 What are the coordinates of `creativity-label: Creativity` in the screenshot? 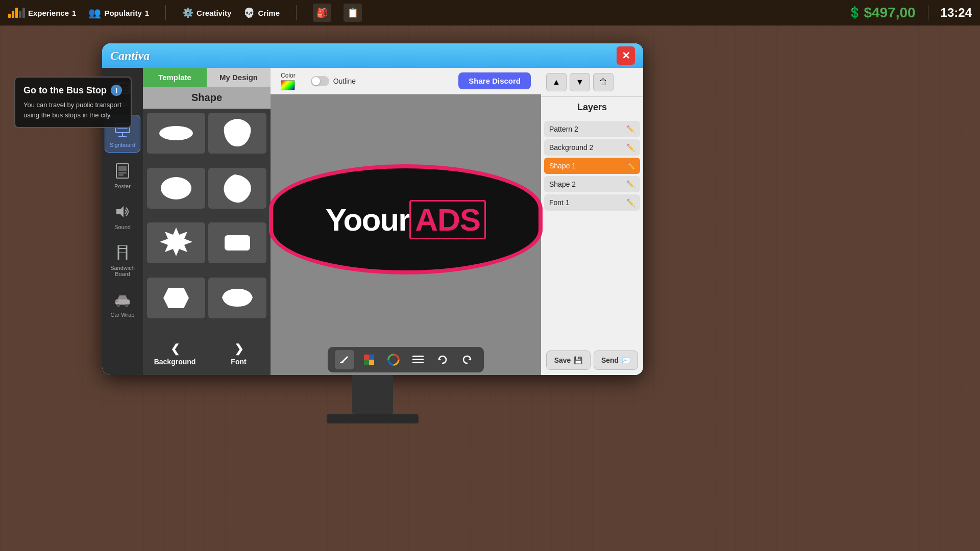 It's located at (214, 13).